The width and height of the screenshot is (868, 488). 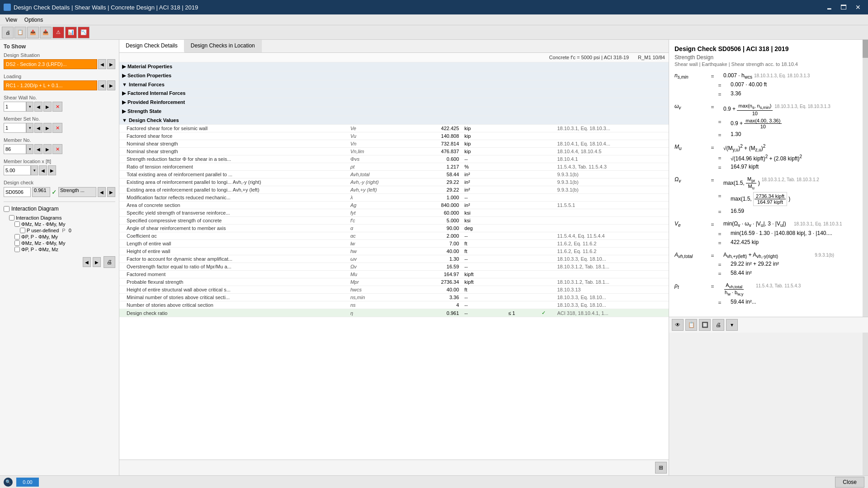 What do you see at coordinates (12, 218) in the screenshot?
I see `int-diagrams-cb` at bounding box center [12, 218].